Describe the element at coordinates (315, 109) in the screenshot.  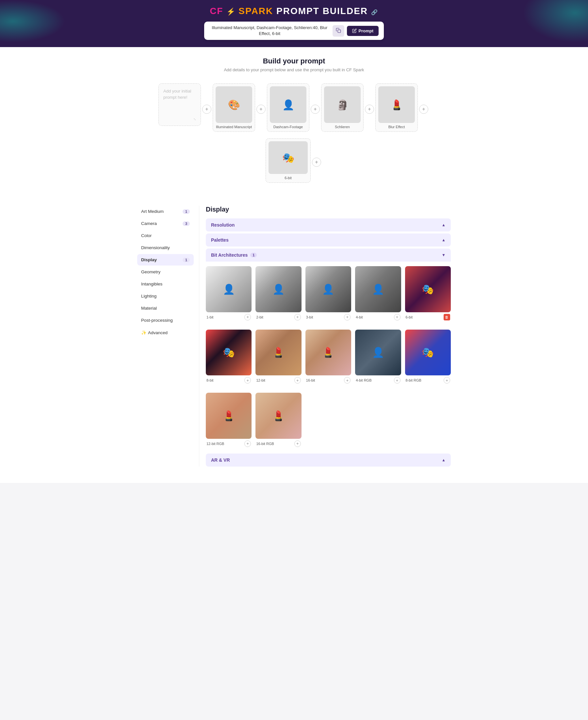
I see `add-after-dashcam: +` at that location.